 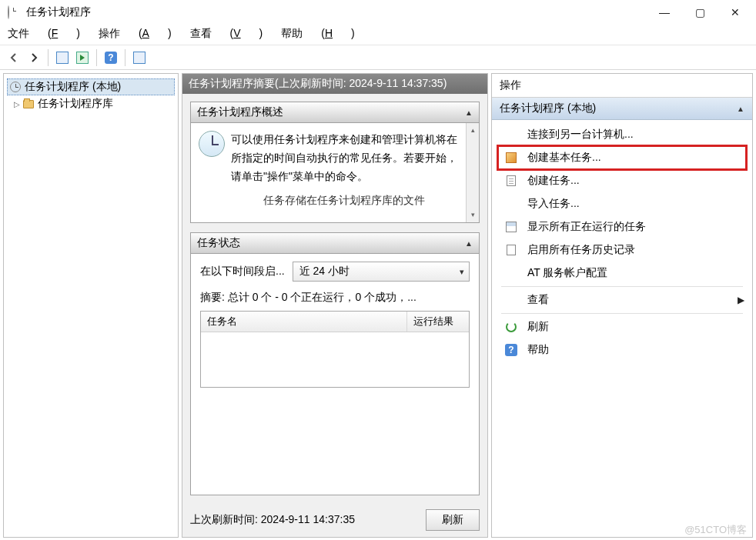 I want to click on action-label: 刷新, so click(x=538, y=327).